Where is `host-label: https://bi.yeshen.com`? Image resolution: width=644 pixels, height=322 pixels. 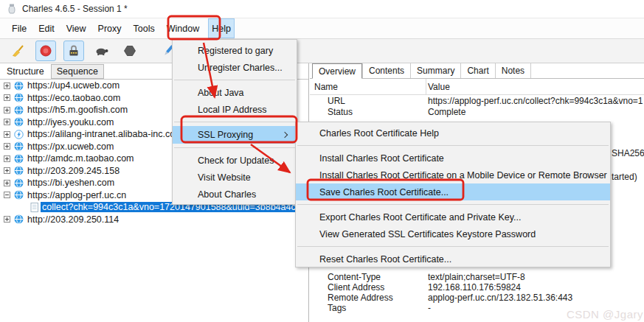 host-label: https://bi.yeshen.com is located at coordinates (71, 183).